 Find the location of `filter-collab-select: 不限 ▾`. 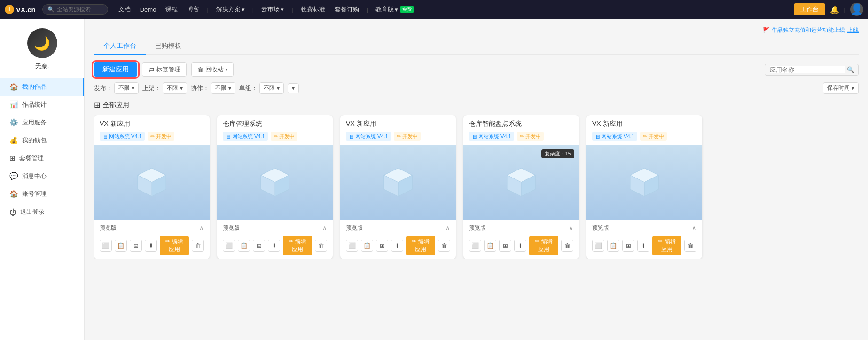

filter-collab-select: 不限 ▾ is located at coordinates (223, 88).